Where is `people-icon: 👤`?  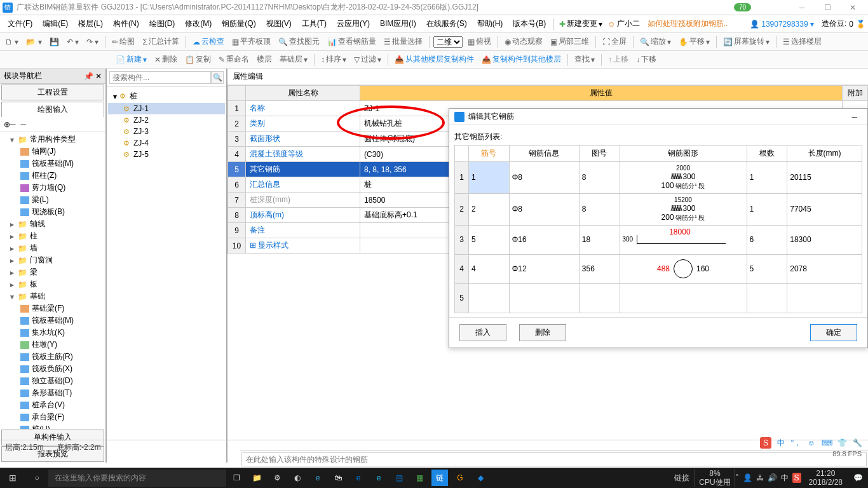
people-icon: 👤 is located at coordinates (747, 478).